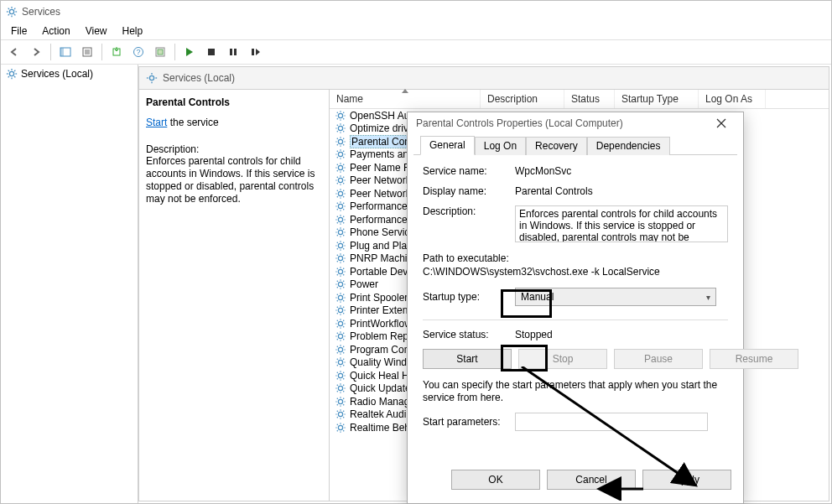  I want to click on column-label-startup: Startup Type, so click(650, 99).